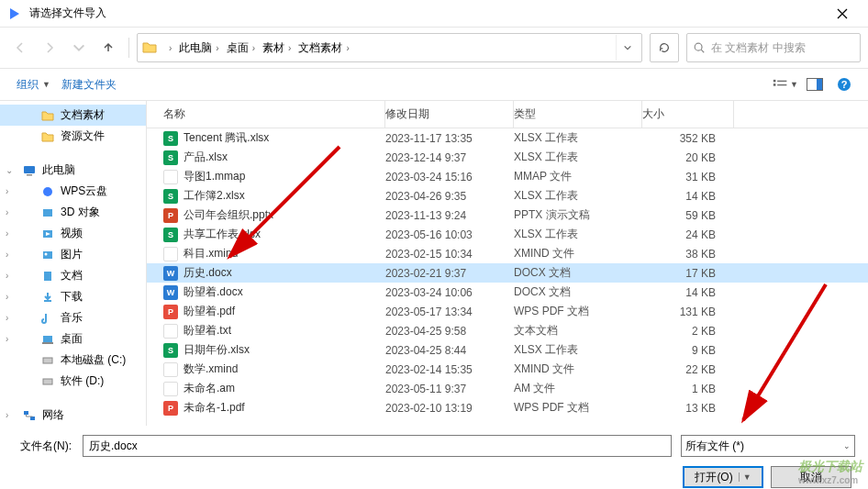 The height and width of the screenshot is (489, 868). What do you see at coordinates (507, 389) in the screenshot?
I see `file-row: 未命名.am2023-05-11 9:37AM 文件1 KB` at bounding box center [507, 389].